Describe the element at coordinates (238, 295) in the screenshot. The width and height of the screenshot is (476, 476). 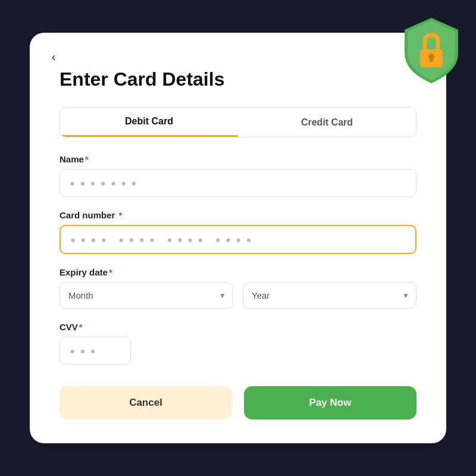
I see `expiry-row: Month 010203 040506 070809 101112 ▼ Year…` at that location.